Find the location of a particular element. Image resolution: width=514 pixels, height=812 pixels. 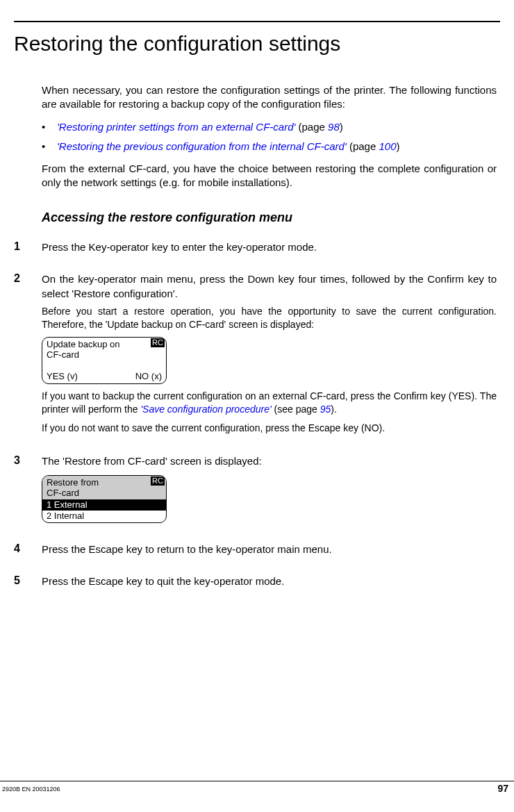

step-body: The 'Restore from CF-card' screen is dis… is located at coordinates (270, 492).